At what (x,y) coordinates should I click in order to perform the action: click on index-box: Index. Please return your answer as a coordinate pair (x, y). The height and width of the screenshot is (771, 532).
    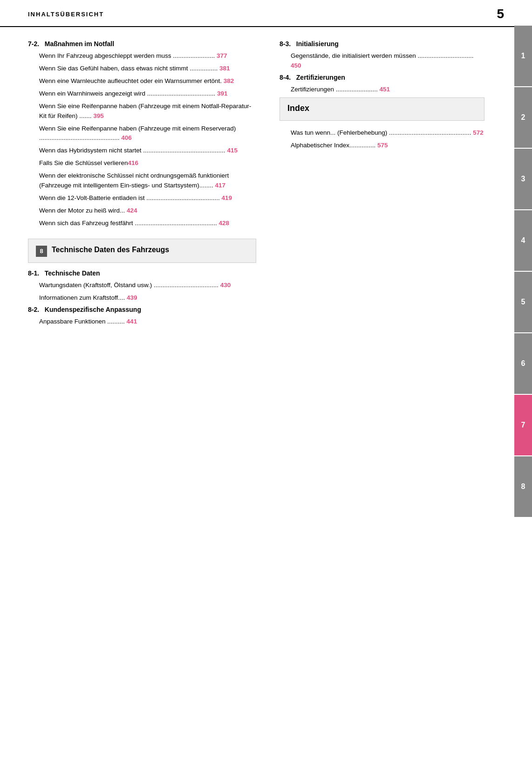
    Looking at the image, I should click on (382, 109).